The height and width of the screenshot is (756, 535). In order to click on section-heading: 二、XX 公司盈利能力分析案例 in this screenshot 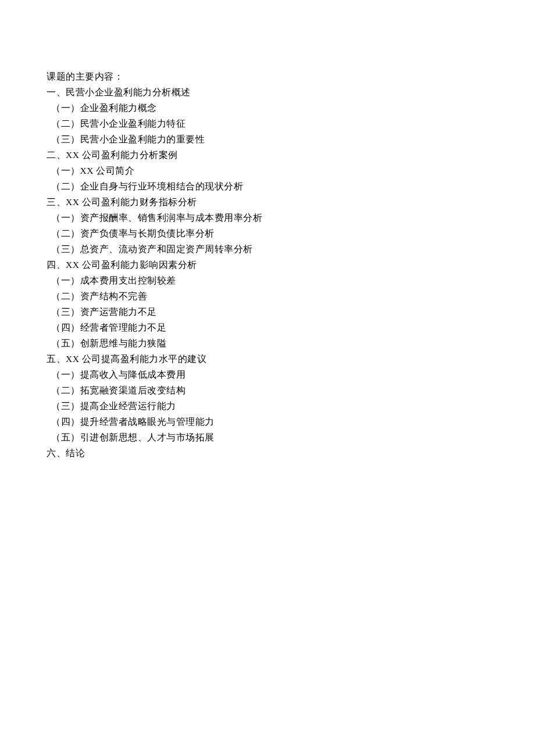, I will do `click(268, 155)`.